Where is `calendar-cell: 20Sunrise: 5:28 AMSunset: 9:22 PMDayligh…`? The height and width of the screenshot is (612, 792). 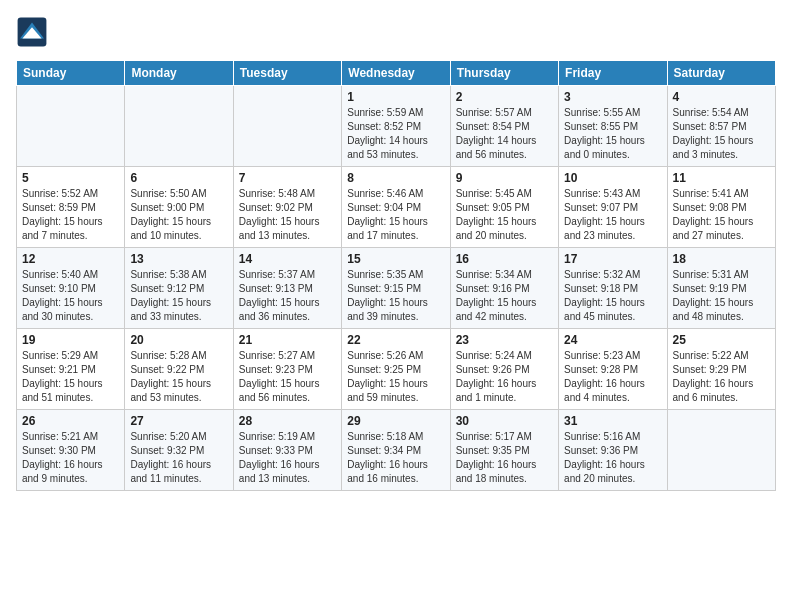 calendar-cell: 20Sunrise: 5:28 AMSunset: 9:22 PMDayligh… is located at coordinates (179, 370).